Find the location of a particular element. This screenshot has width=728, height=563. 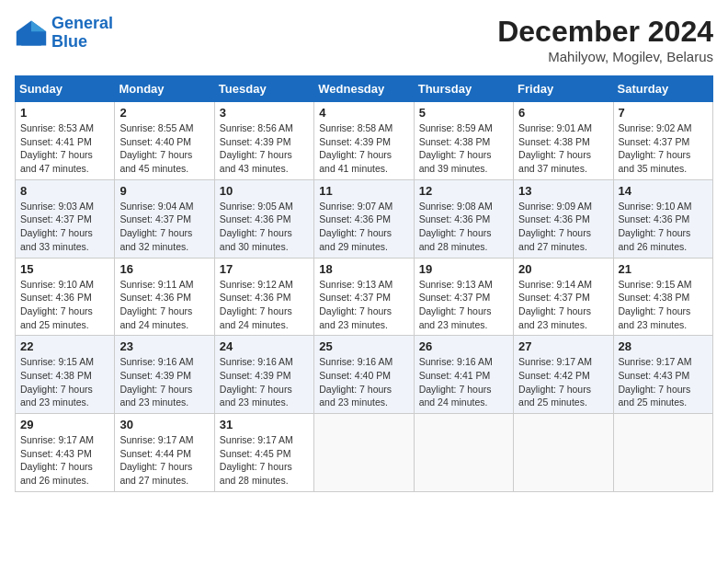

location: Mahilyow, Mogilev, Belarus is located at coordinates (605, 57).